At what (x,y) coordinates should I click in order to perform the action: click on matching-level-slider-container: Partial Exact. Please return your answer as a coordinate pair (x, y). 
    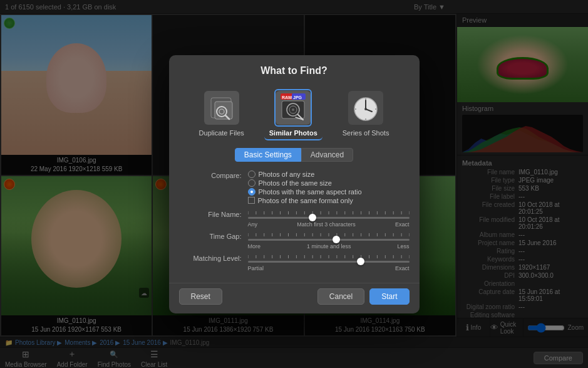
    Looking at the image, I should click on (329, 262).